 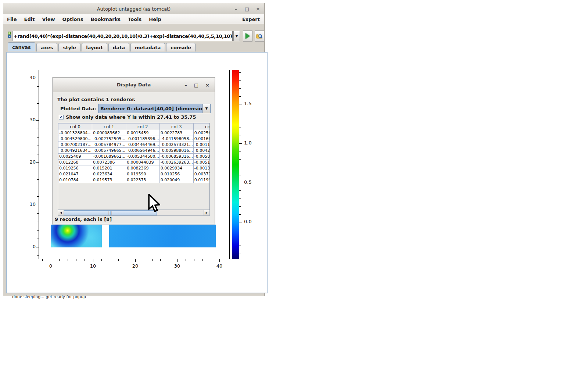 I want to click on table-row: 0.0122680.00723860.000044839-0.002639263…, so click(x=135, y=162).